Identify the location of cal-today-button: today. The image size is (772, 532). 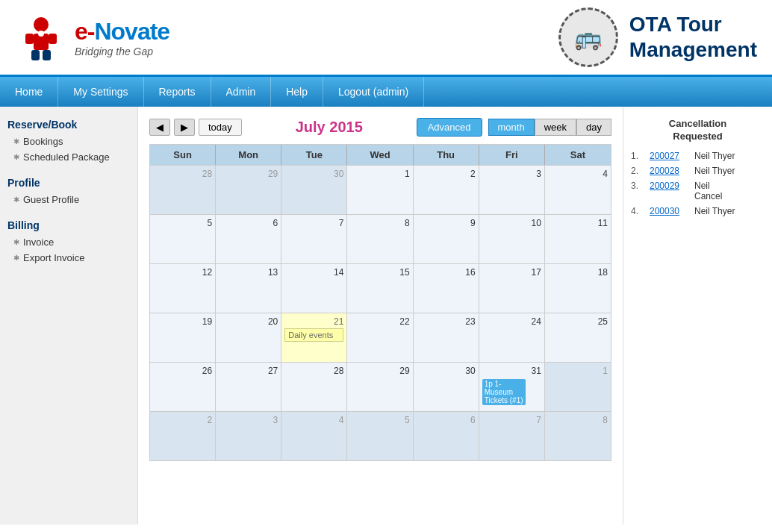
(220, 127).